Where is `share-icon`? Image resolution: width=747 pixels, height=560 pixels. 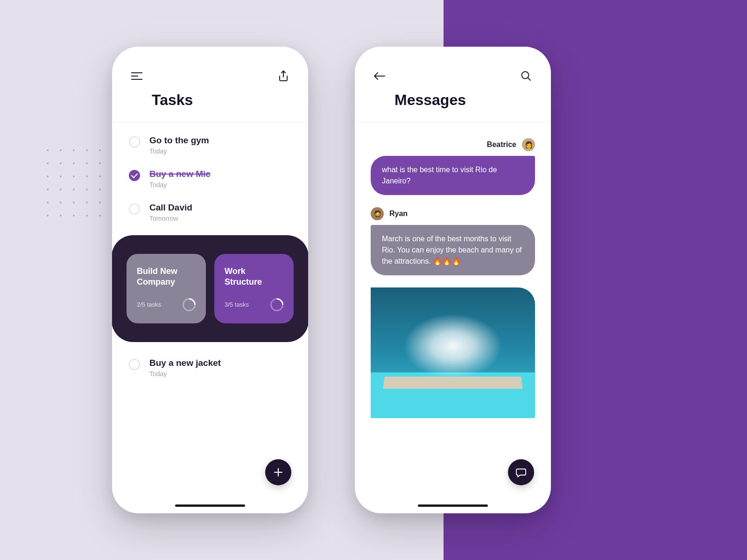
share-icon is located at coordinates (283, 76).